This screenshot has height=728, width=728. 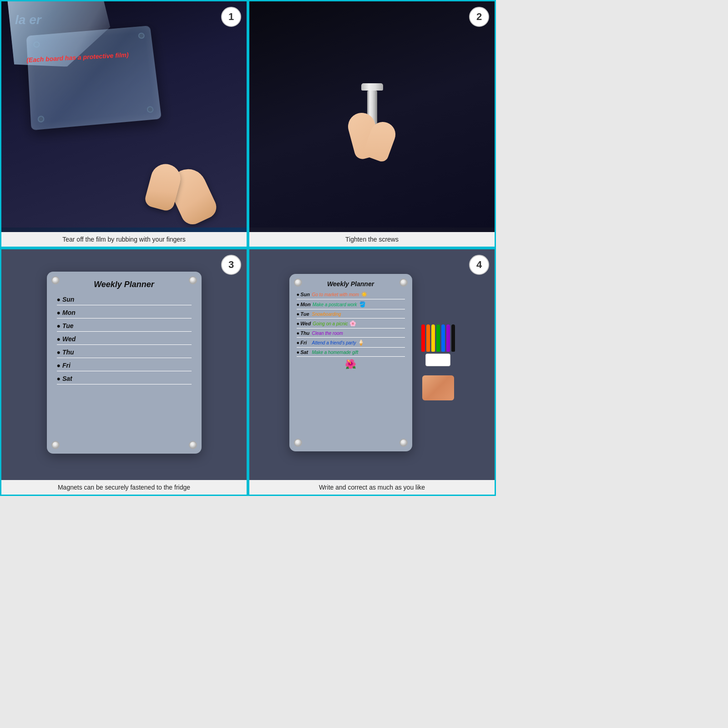 I want to click on screw-bl, so click(x=56, y=445).